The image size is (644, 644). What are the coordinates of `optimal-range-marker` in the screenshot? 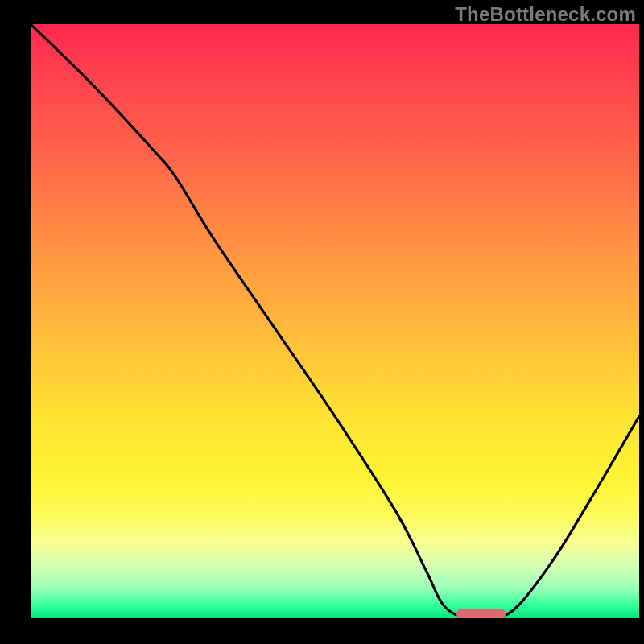 It's located at (481, 613).